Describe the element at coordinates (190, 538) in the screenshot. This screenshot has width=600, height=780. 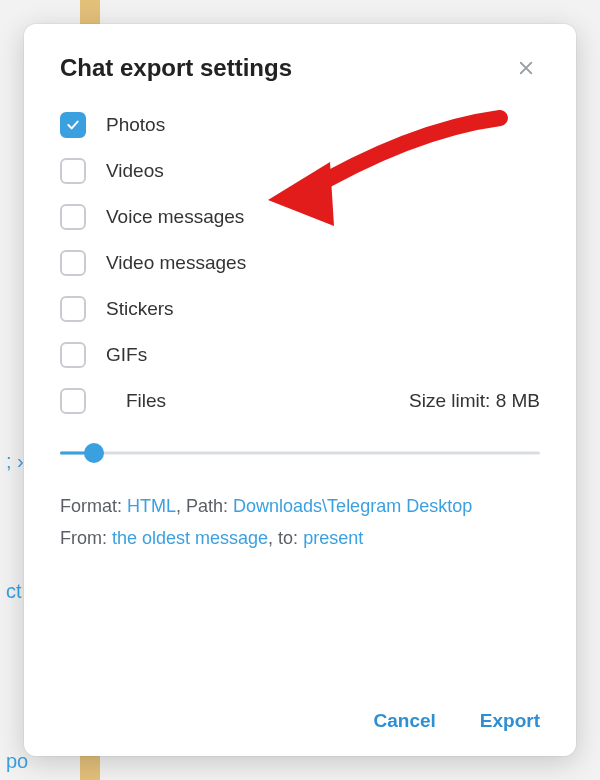
I see `from-link: the oldest message` at that location.